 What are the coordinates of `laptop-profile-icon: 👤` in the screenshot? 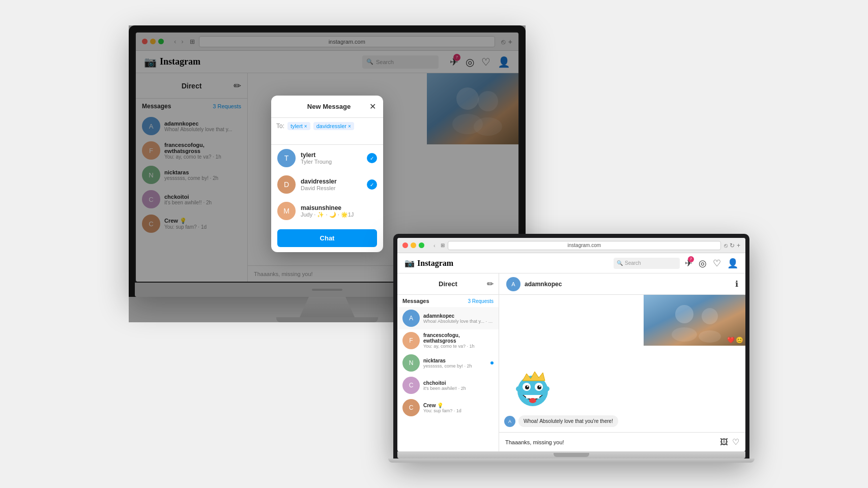 It's located at (733, 263).